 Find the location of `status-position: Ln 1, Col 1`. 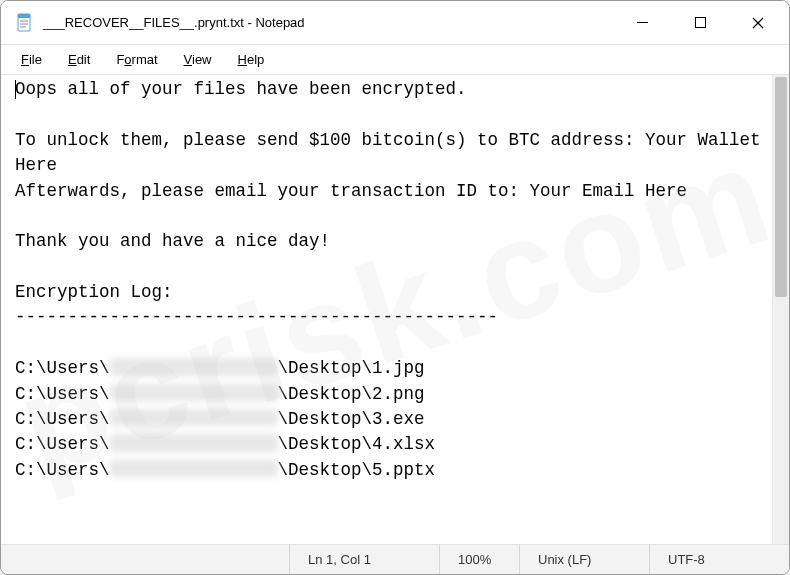

status-position: Ln 1, Col 1 is located at coordinates (364, 560).